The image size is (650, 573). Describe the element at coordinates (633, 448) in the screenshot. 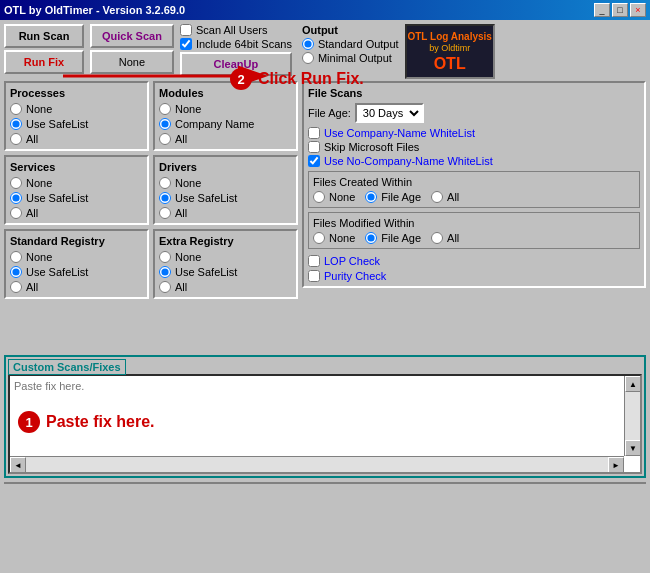

I see `scroll-down-button: ▼` at that location.